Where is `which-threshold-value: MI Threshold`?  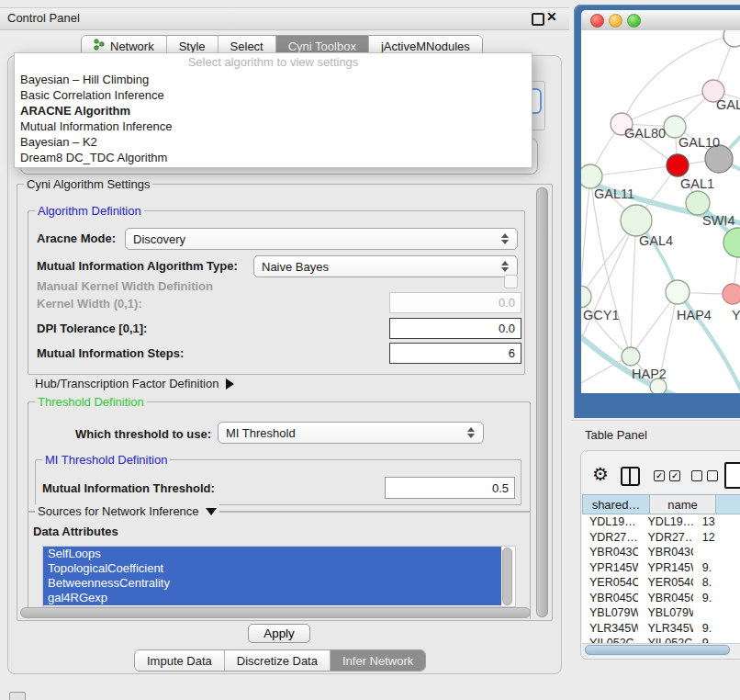
which-threshold-value: MI Threshold is located at coordinates (346, 434).